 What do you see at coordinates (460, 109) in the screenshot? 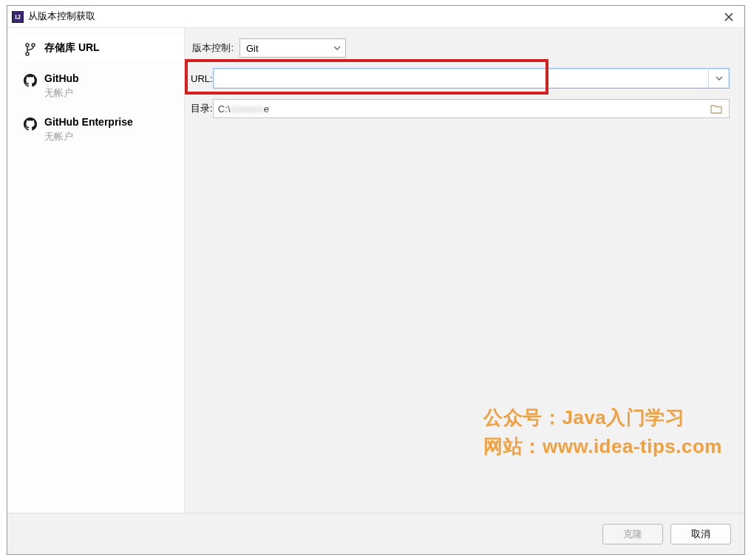
I see `directory-row: 目录: C:\xxxxxxe` at bounding box center [460, 109].